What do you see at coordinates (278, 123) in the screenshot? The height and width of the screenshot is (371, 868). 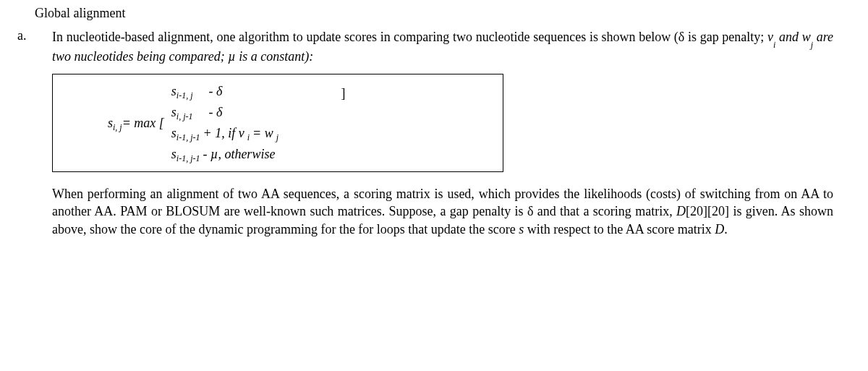 I see `formula: s i, j = max [ s i-1, j - δ` at bounding box center [278, 123].